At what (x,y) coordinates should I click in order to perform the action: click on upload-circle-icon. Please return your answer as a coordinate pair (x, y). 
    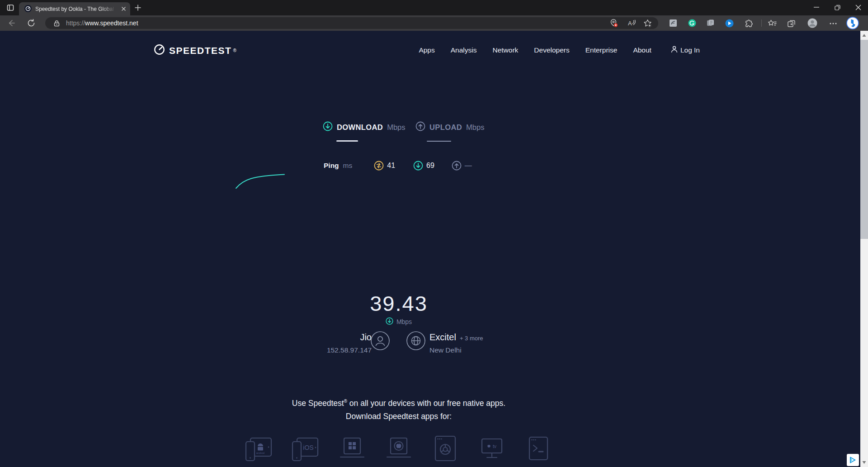
    Looking at the image, I should click on (420, 127).